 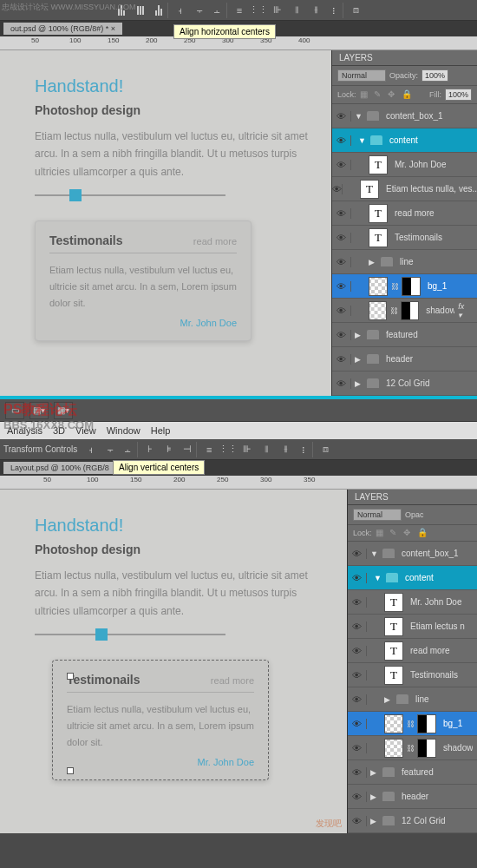 I want to click on layer-row: 👁▶12 Col Grid, so click(x=404, y=384).